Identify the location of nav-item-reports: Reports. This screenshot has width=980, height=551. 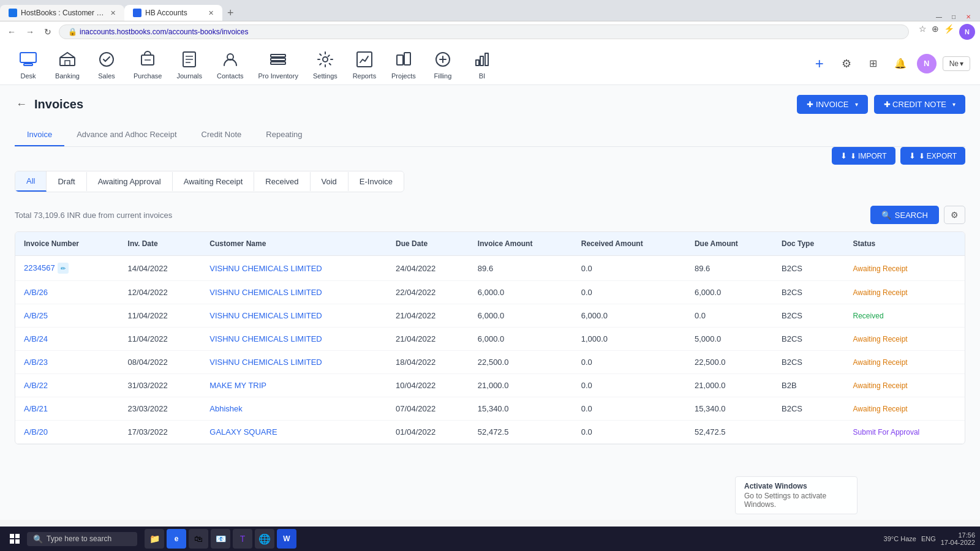
(364, 64).